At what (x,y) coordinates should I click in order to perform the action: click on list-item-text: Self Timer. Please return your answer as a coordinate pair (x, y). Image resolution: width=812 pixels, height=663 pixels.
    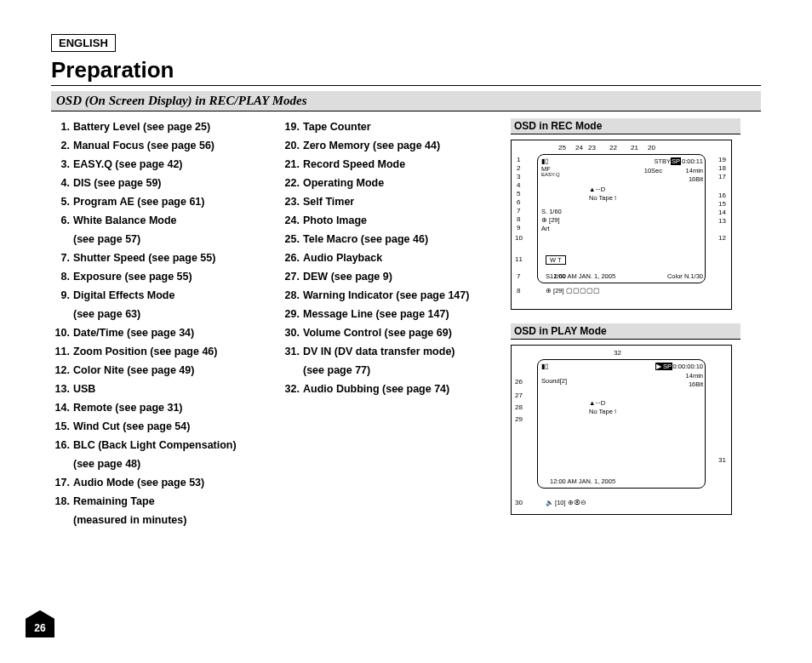
    Looking at the image, I should click on (329, 202).